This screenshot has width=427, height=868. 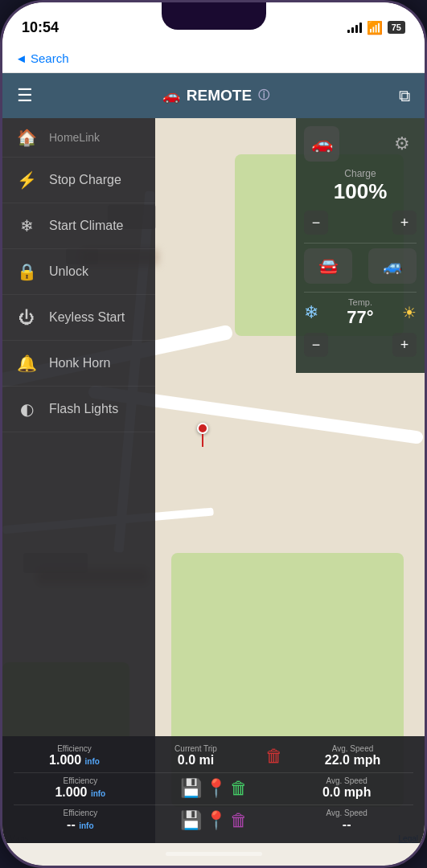 I want to click on charge-label: Charge, so click(x=360, y=174).